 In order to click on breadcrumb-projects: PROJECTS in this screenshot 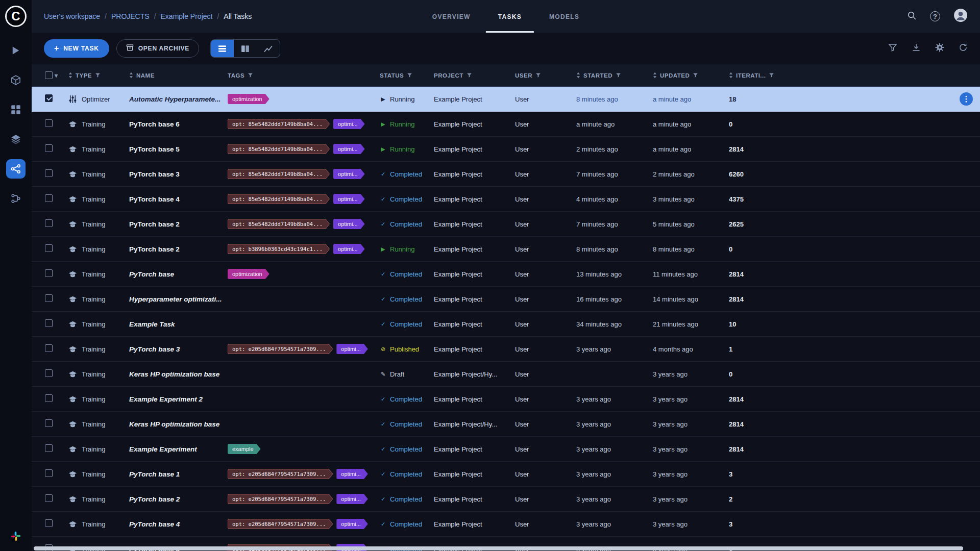, I will do `click(131, 16)`.